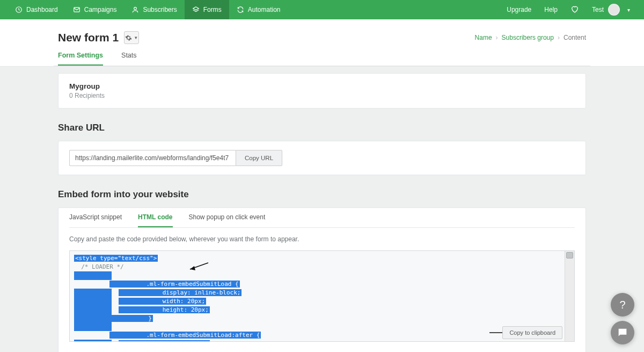 This screenshot has width=644, height=352. I want to click on chevron-down-icon: ▾, so click(629, 10).